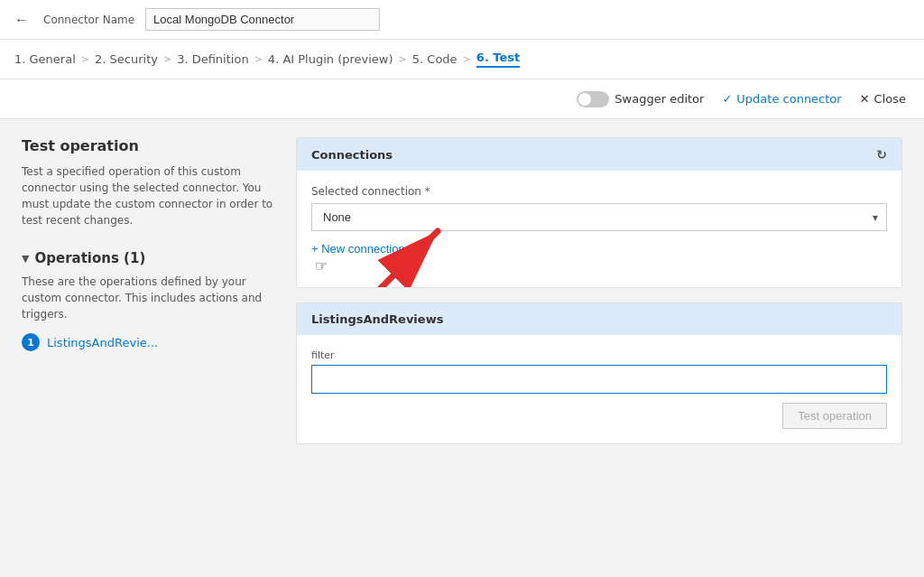 This screenshot has width=924, height=577. Describe the element at coordinates (781, 99) in the screenshot. I see `update-connector-button: ✓ Update connector` at that location.